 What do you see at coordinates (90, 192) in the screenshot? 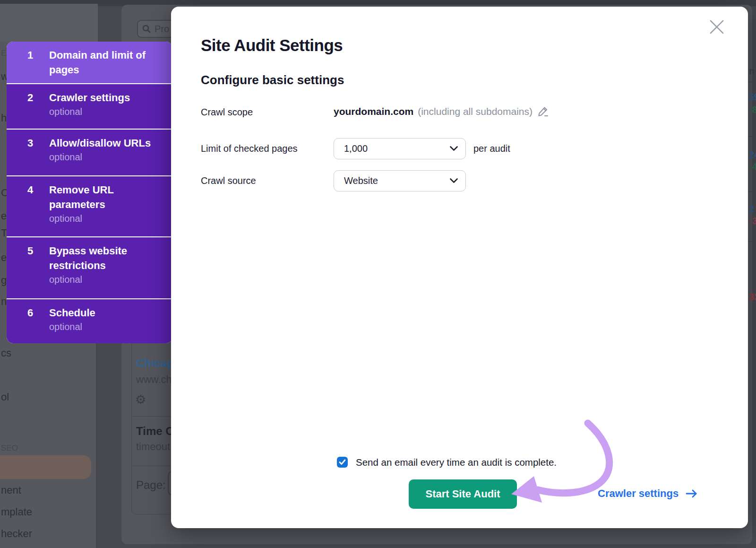
I see `wizard-steps-panel: 1 Domain and limit of pages 2 Crawler se…` at bounding box center [90, 192].